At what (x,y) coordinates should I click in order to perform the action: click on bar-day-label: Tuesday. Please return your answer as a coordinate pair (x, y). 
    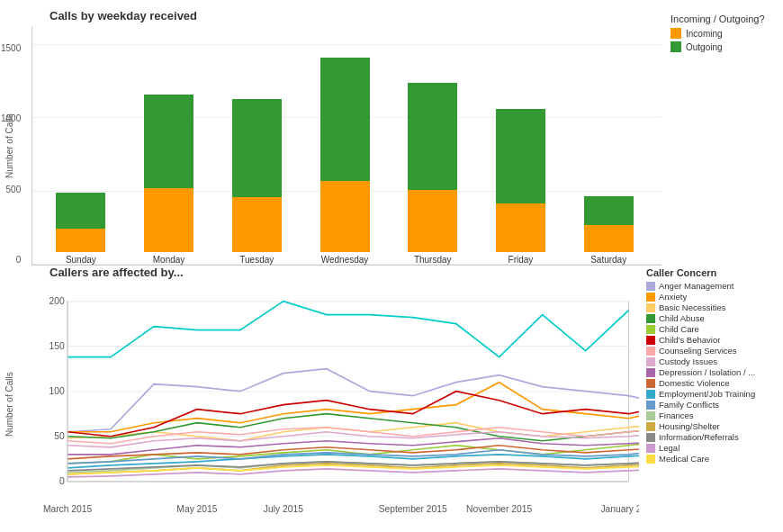
    Looking at the image, I should click on (256, 259).